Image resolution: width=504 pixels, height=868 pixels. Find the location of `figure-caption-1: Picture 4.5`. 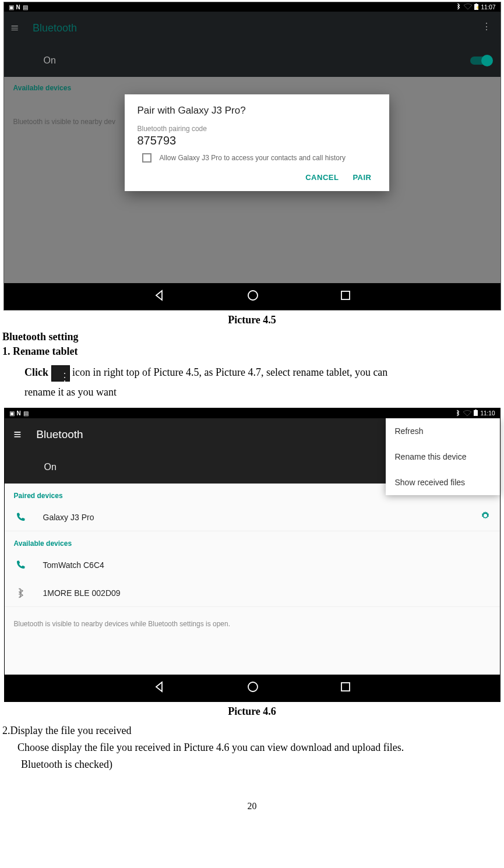

figure-caption-1: Picture 4.5 is located at coordinates (252, 320).